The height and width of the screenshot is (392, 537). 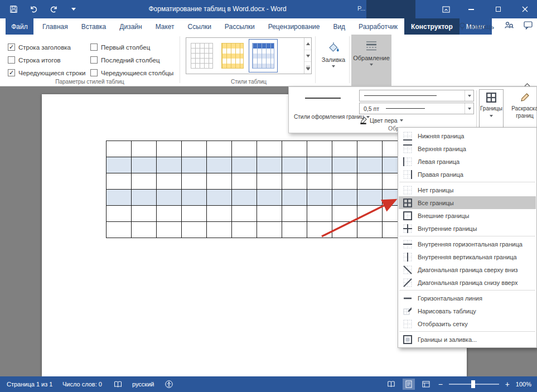 I want to click on border-painter-button: Раскраска границ, so click(x=522, y=110).